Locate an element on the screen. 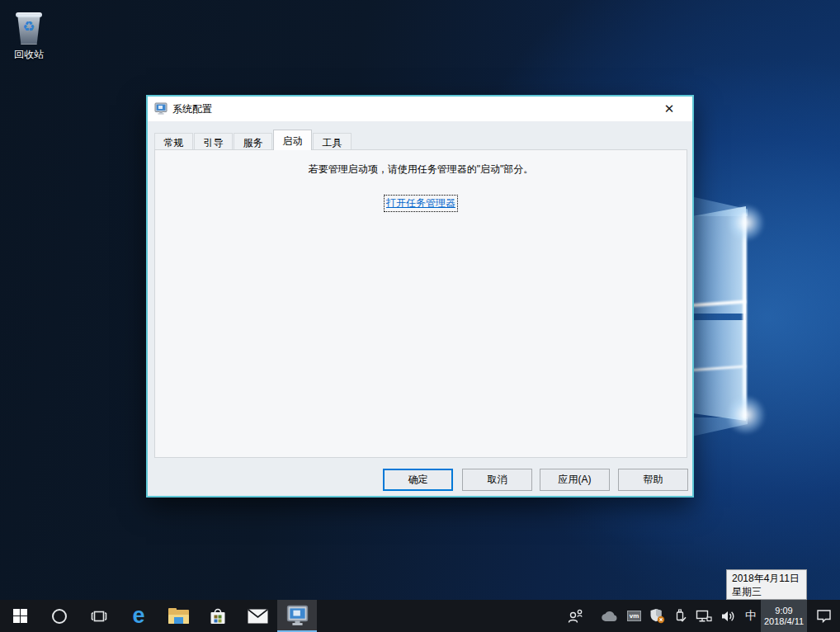  onedrive-cloud-icon is located at coordinates (610, 616).